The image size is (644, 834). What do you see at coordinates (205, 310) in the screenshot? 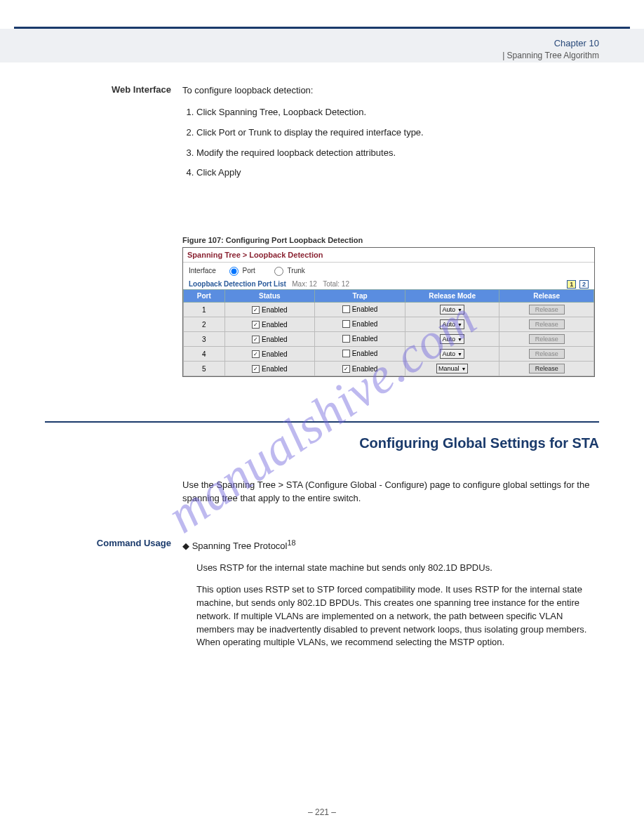
I see `cell-port: 1` at bounding box center [205, 310].